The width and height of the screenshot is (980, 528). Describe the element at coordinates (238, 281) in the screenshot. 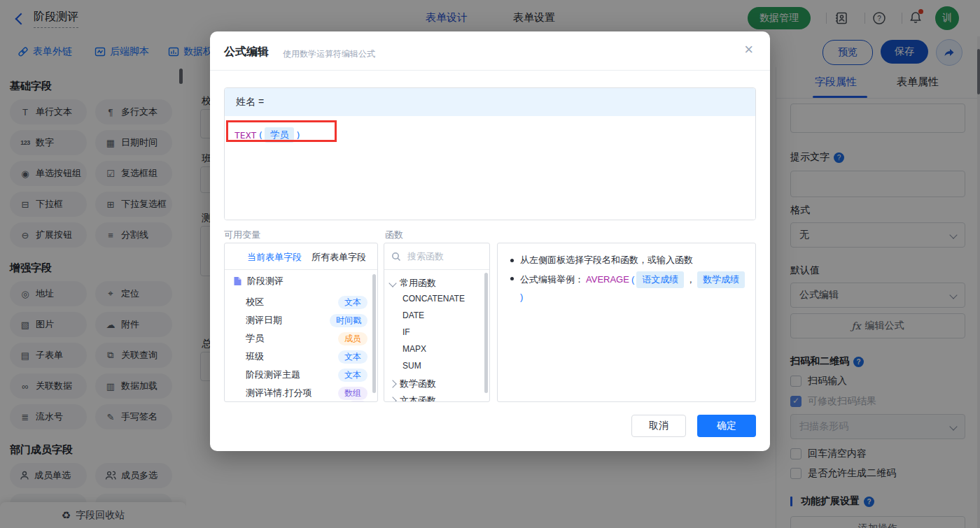

I see `document-icon` at that location.